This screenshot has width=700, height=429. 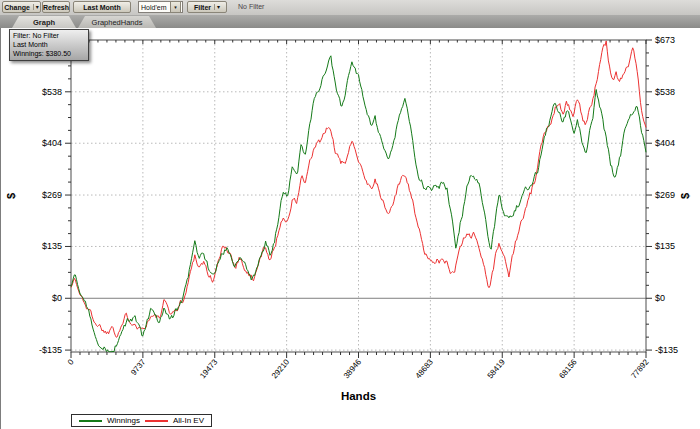 What do you see at coordinates (207, 7) in the screenshot?
I see `filter-button: Filter ▾` at bounding box center [207, 7].